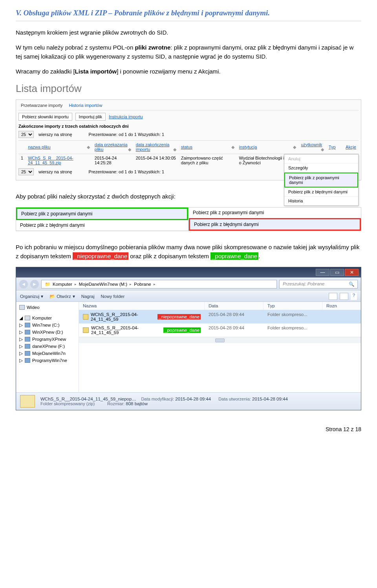  Describe the element at coordinates (126, 117) in the screenshot. I see `import-instructions-link: Instrukcja importu` at that location.